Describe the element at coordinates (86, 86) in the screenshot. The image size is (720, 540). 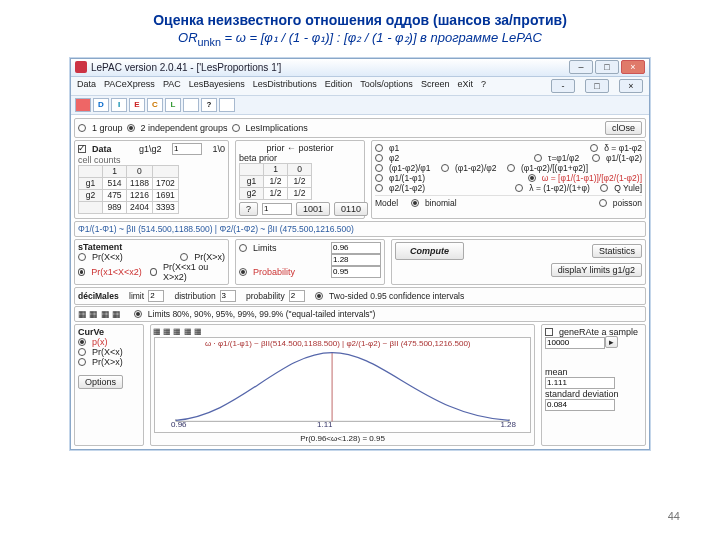
I see `menu-data: Data` at that location.